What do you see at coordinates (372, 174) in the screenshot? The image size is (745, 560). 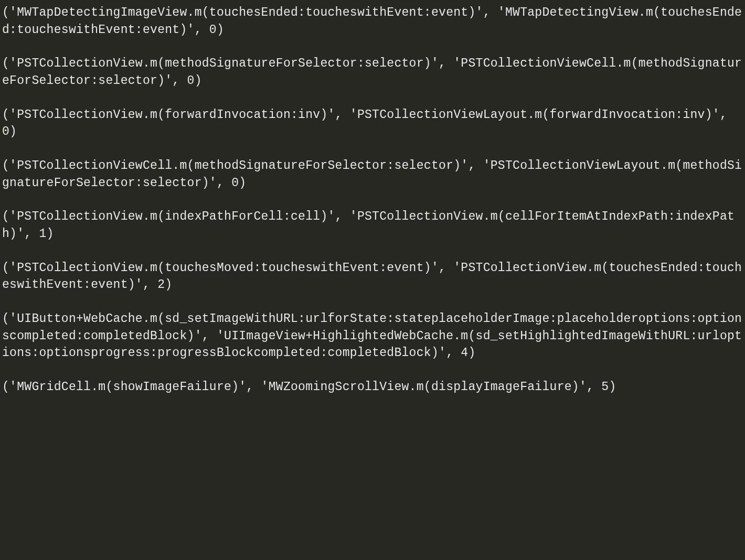 I see `tuple-row: ('PSTCollectionViewCell.m(methodSignatur…` at bounding box center [372, 174].